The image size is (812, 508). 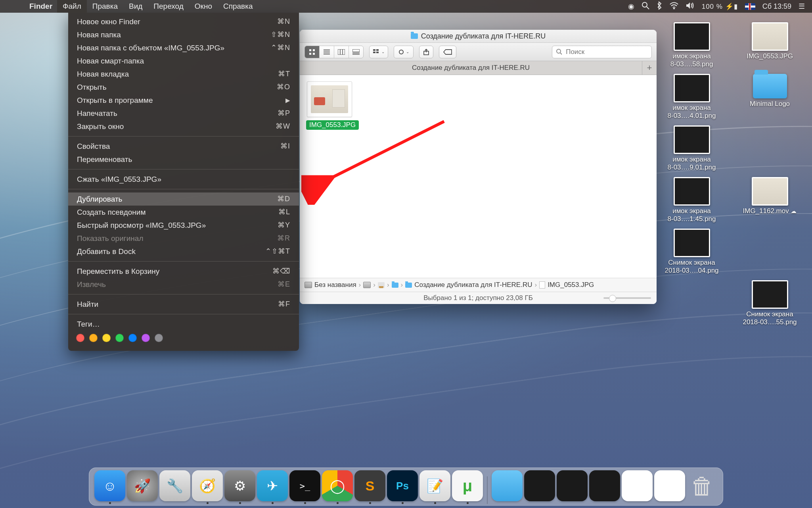 I want to click on file-item: IMG_0553.JPG, so click(x=329, y=106).